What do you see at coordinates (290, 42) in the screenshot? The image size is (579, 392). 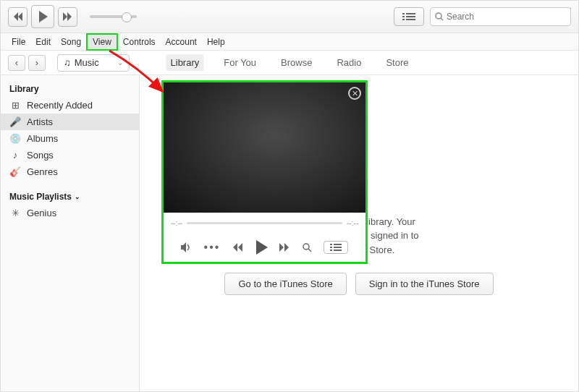 I see `menu-bar: File Edit Song View Controls Account Hel…` at bounding box center [290, 42].